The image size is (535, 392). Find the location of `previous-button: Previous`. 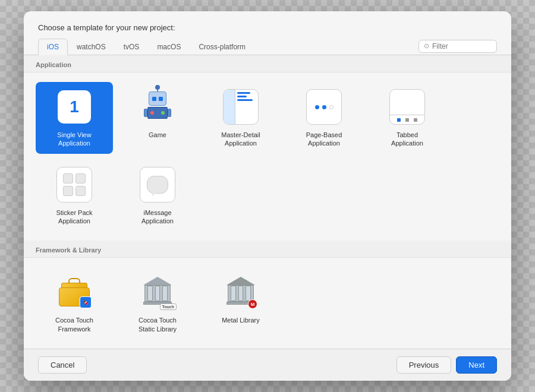

previous-button: Previous is located at coordinates (424, 365).